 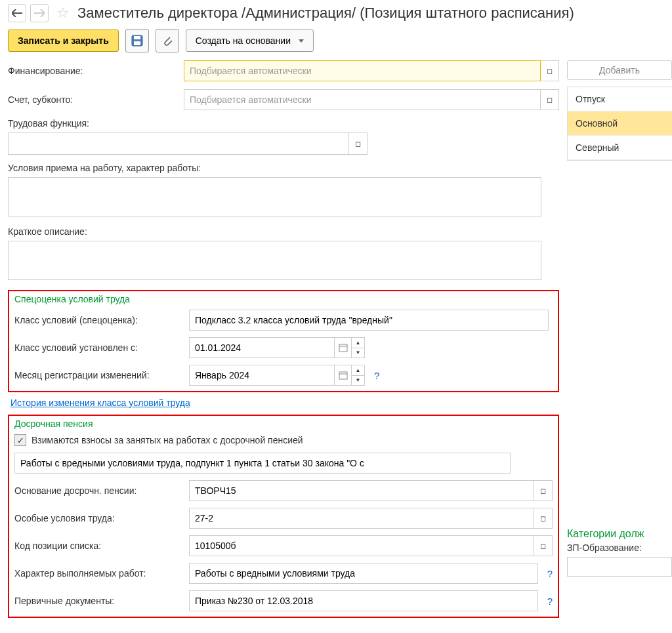 I want to click on list-item: Основной, so click(x=620, y=123).